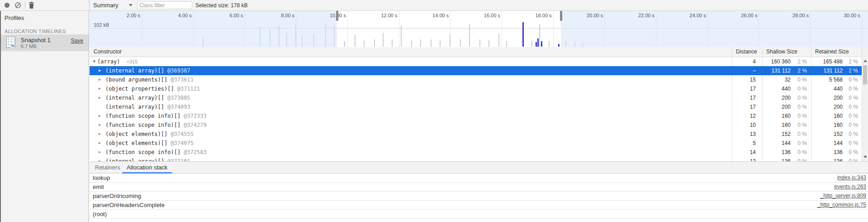 The image size is (868, 222). What do you see at coordinates (108, 52) in the screenshot?
I see `column-header-constructor: Constructor` at bounding box center [108, 52].